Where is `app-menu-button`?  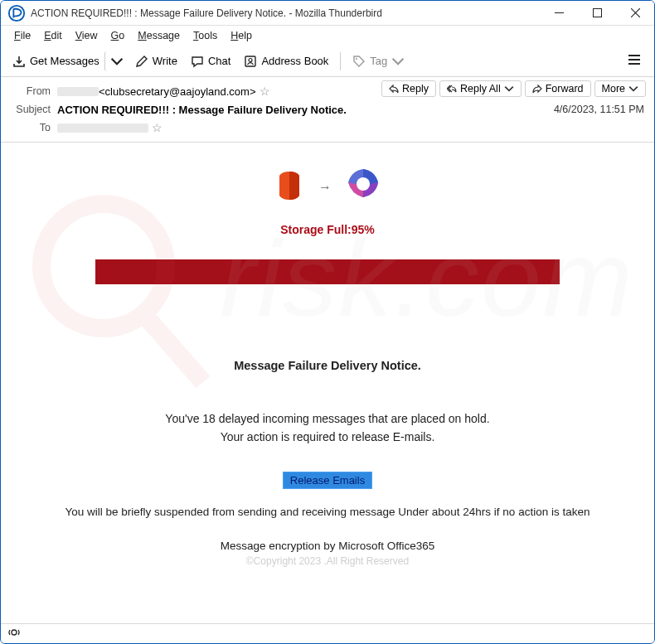
app-menu-button is located at coordinates (634, 61).